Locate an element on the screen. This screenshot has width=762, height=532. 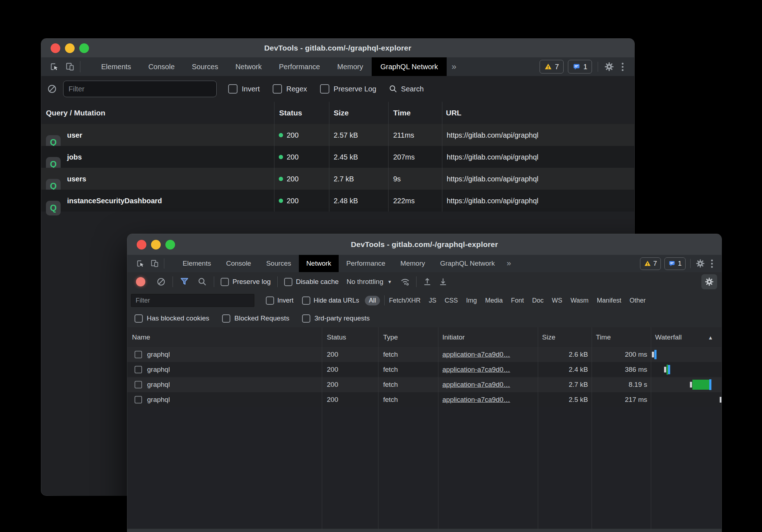
filter-type-doc: Doc is located at coordinates (538, 300).